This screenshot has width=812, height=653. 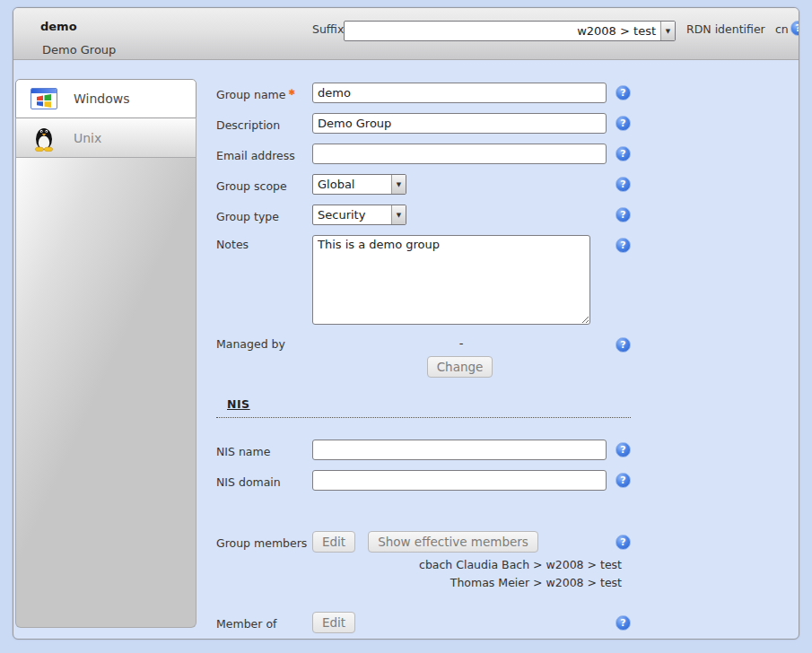 What do you see at coordinates (239, 404) in the screenshot?
I see `nis-section-title: NIS` at bounding box center [239, 404].